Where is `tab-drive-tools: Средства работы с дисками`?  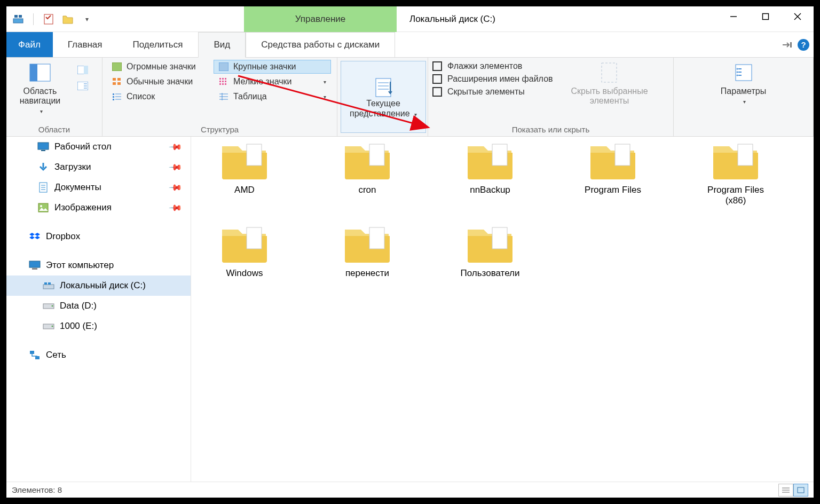 tab-drive-tools: Средства работы с дисками is located at coordinates (320, 45).